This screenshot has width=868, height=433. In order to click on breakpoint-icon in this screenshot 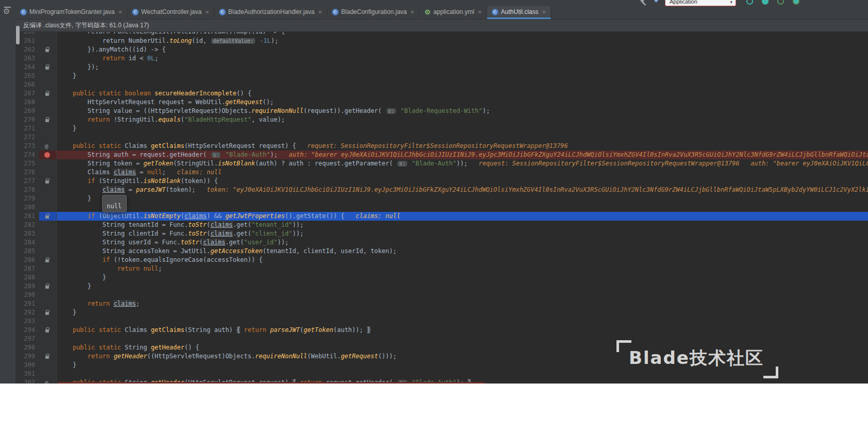, I will do `click(47, 155)`.